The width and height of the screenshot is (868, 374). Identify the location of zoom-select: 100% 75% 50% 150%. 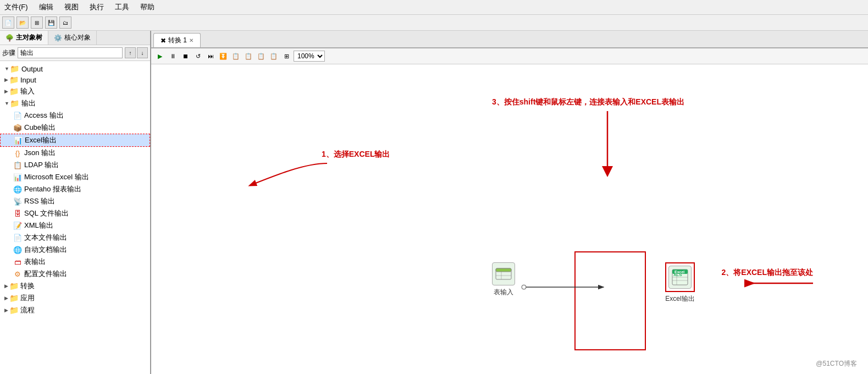
(309, 56).